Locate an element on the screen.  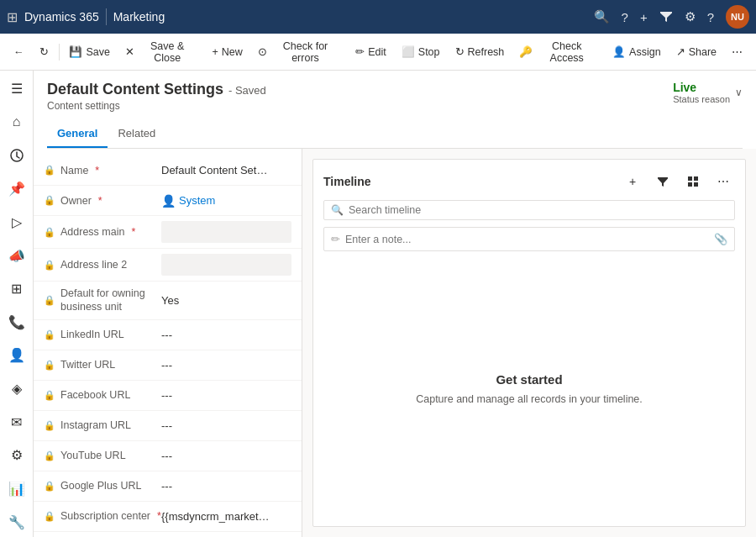
back-icon: ← is located at coordinates (18, 52).